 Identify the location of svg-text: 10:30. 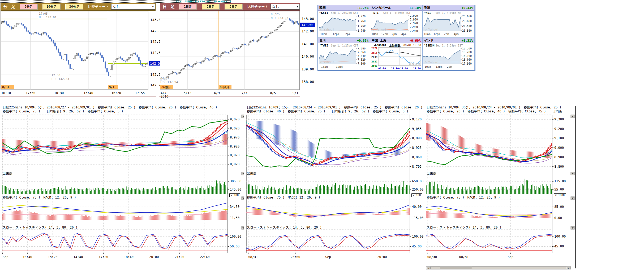
(59, 93).